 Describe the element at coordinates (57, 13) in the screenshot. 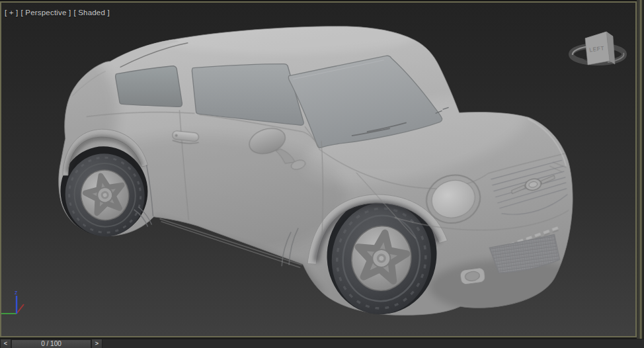

I see `viewport-label: [ + ] [ Perspective ] [ Shaded ]` at that location.